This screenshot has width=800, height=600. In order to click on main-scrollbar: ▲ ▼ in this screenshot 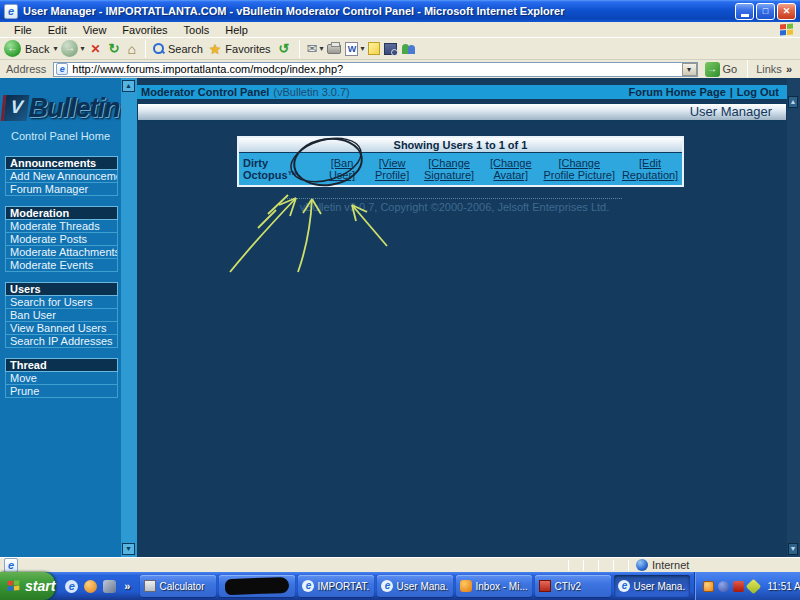, I will do `click(794, 318)`.